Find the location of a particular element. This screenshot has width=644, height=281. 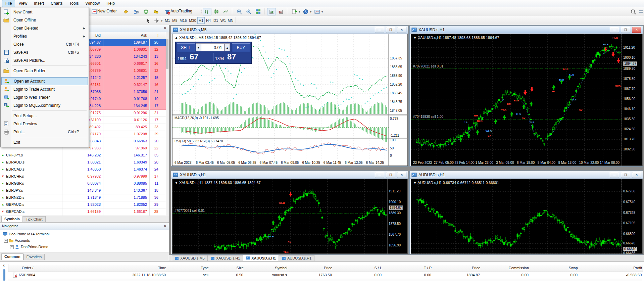

chart-shift-icon is located at coordinates (281, 12).